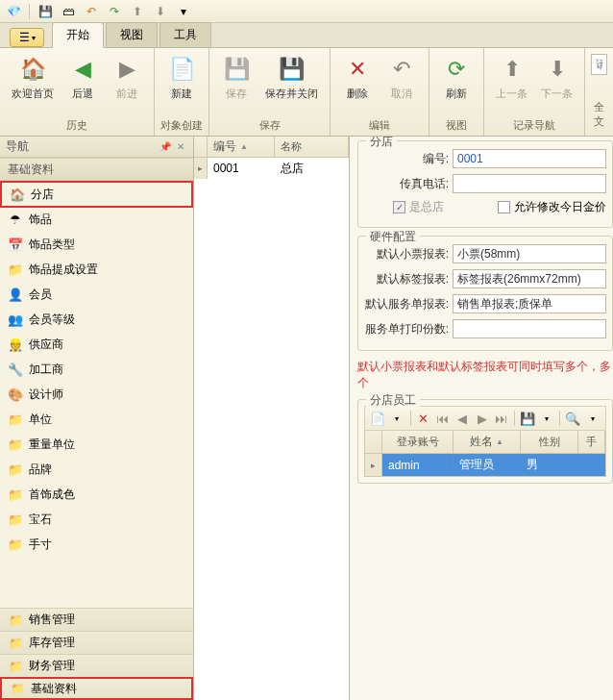 The width and height of the screenshot is (613, 700). I want to click on nav-item-10: 📁重量单位, so click(96, 445).